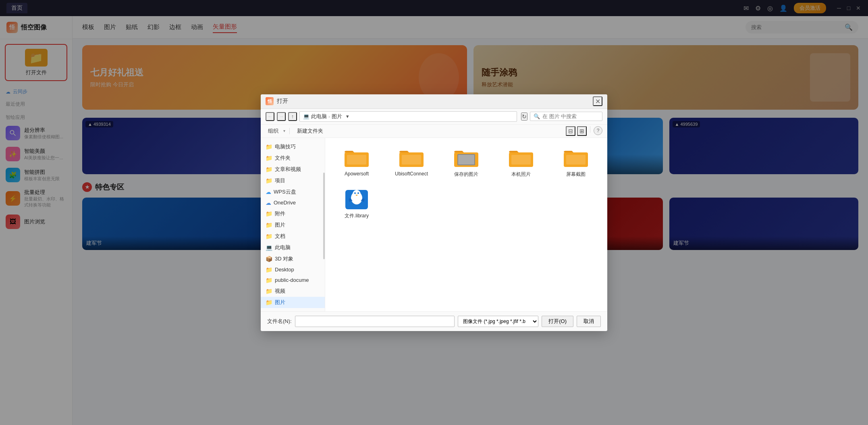 The image size is (868, 425). I want to click on file-item-apowersoft: Apowersoft, so click(357, 163).